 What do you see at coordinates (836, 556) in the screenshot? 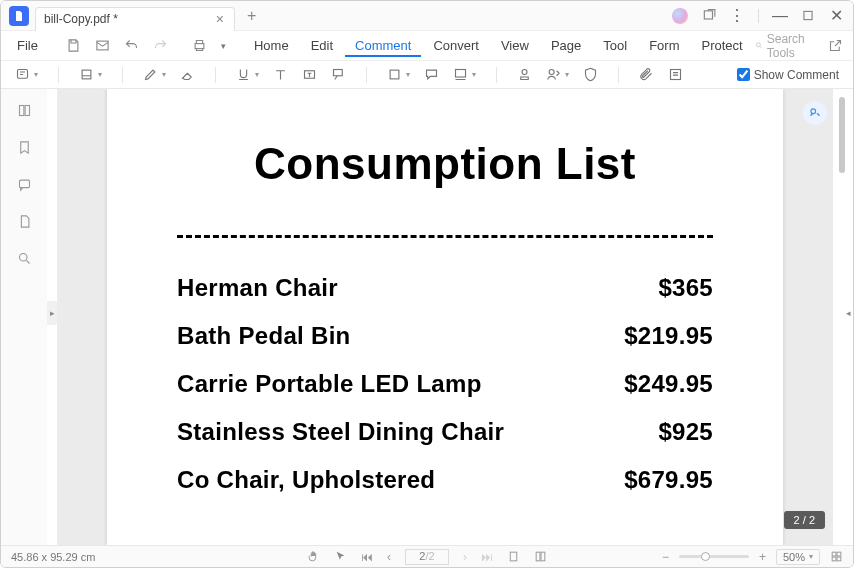
I see `fullscreen-icon` at bounding box center [836, 556].